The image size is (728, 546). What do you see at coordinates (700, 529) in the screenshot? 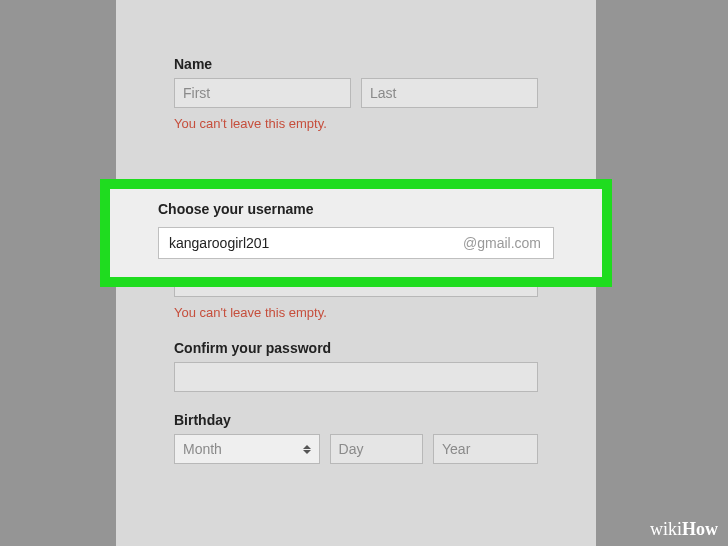
I see `watermark-suffix: How` at bounding box center [700, 529].